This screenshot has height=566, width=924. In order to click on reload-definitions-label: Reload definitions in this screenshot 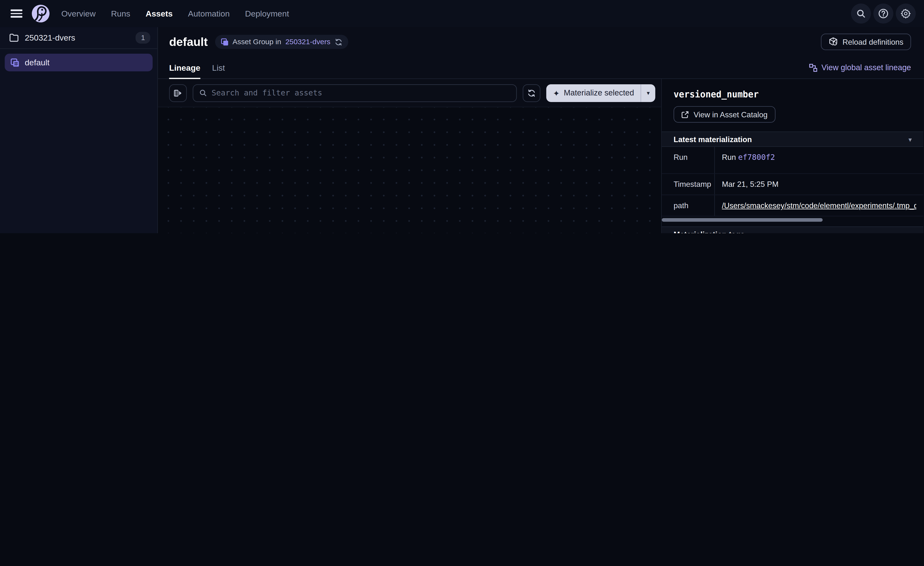, I will do `click(873, 42)`.